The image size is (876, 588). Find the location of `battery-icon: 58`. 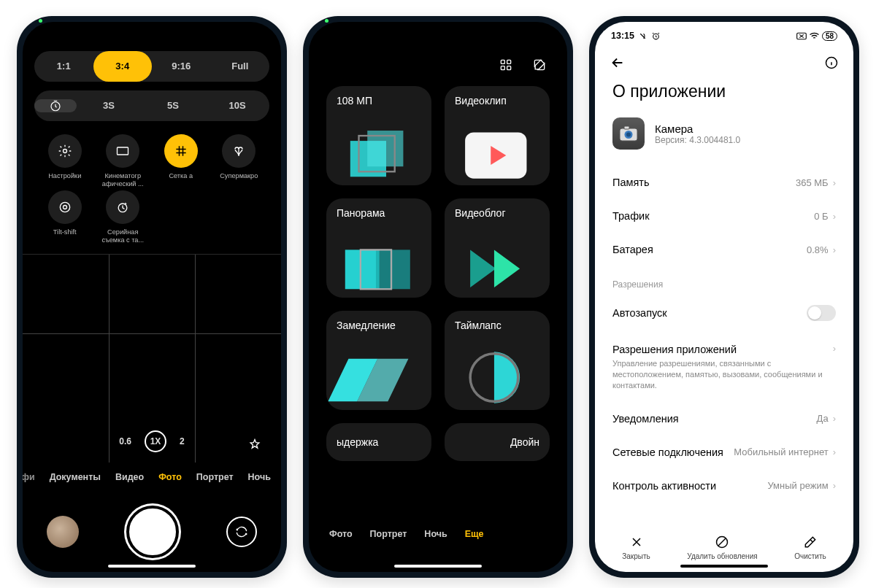

battery-icon: 58 is located at coordinates (829, 36).